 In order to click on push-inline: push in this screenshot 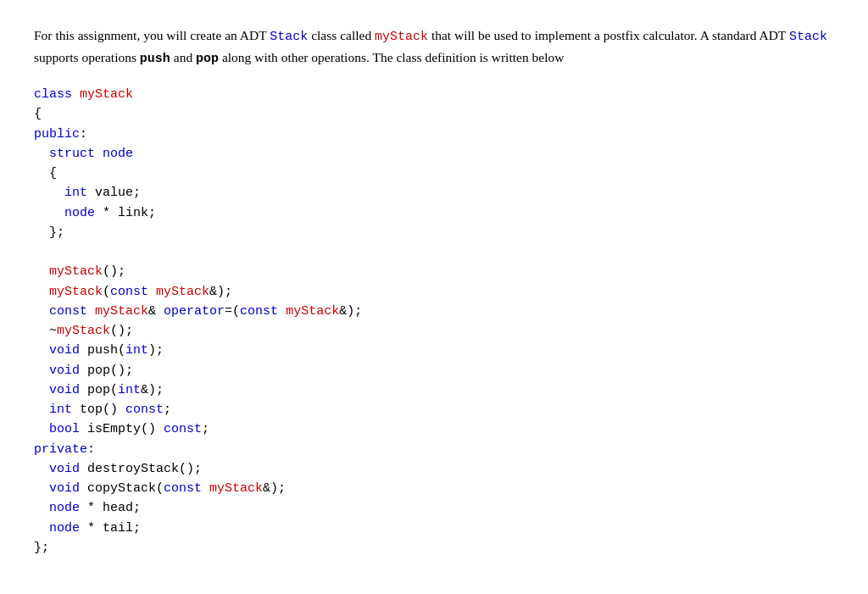, I will do `click(155, 59)`.